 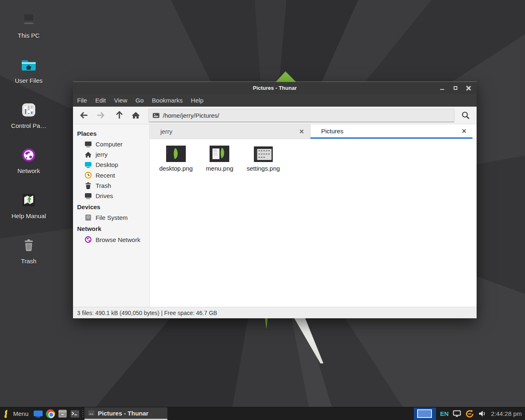 What do you see at coordinates (197, 100) in the screenshot?
I see `menu-help: Help` at bounding box center [197, 100].